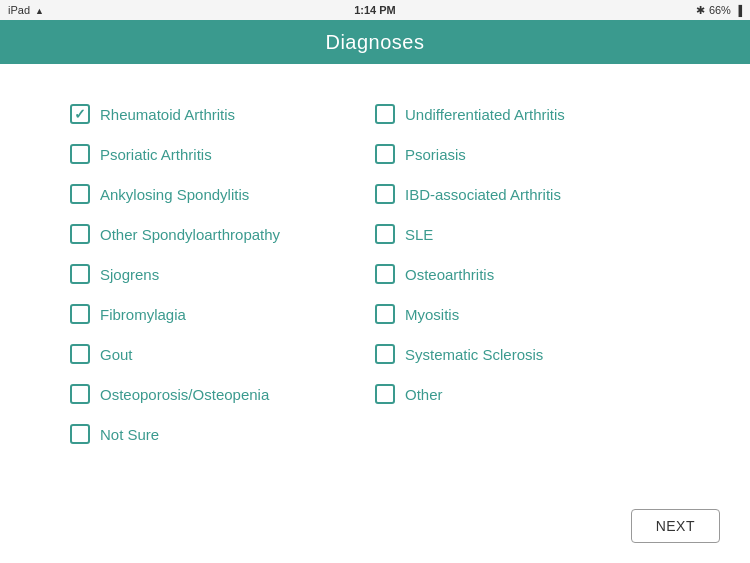  Describe the element at coordinates (174, 194) in the screenshot. I see `checkbox-label-ankylosing-spondylitis: Ankylosing Spondylitis` at that location.